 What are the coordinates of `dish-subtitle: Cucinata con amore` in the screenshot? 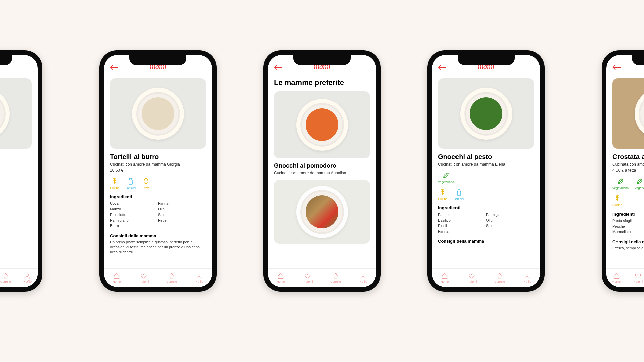 It's located at (628, 164).